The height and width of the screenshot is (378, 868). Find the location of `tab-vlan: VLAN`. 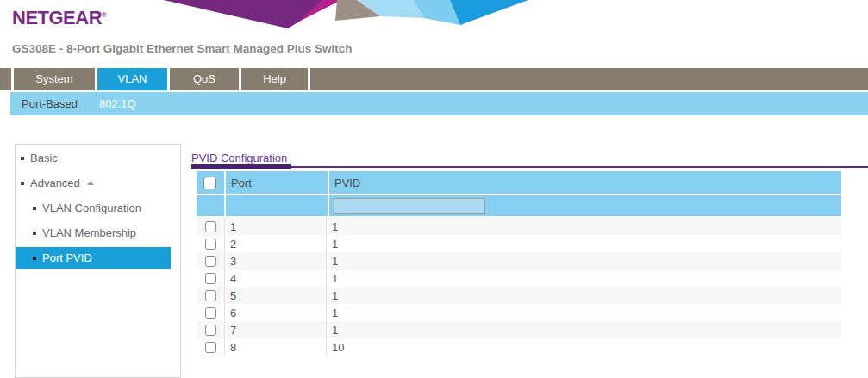

tab-vlan: VLAN is located at coordinates (133, 79).